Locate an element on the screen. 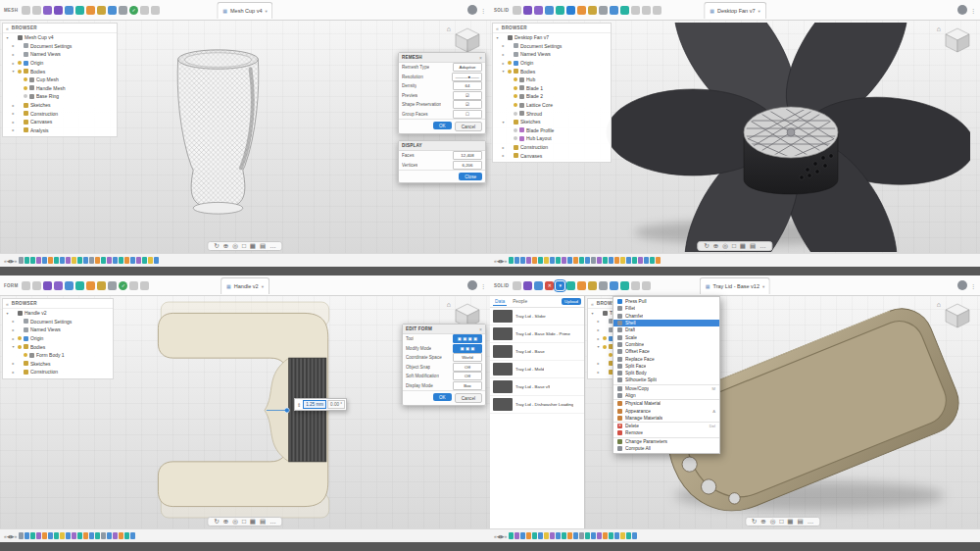 The image size is (980, 551). browser-item: ▸ Named Views is located at coordinates (552, 55).